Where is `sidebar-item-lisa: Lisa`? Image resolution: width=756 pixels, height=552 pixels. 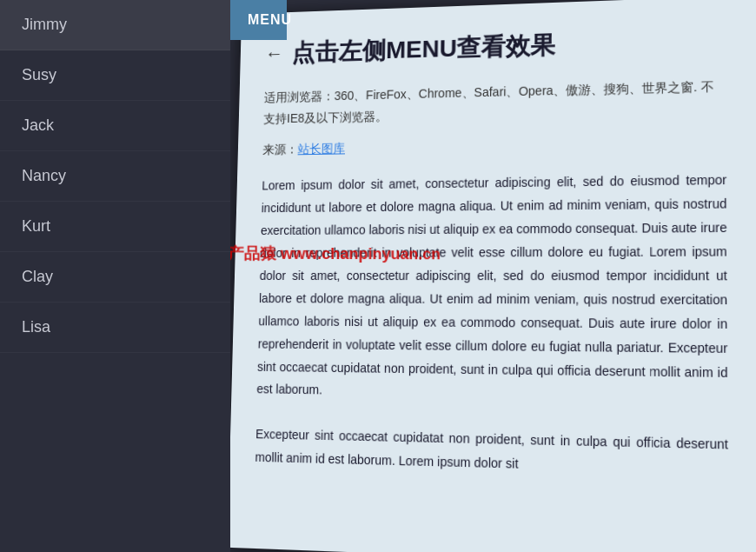
sidebar-item-lisa: Lisa is located at coordinates (115, 328).